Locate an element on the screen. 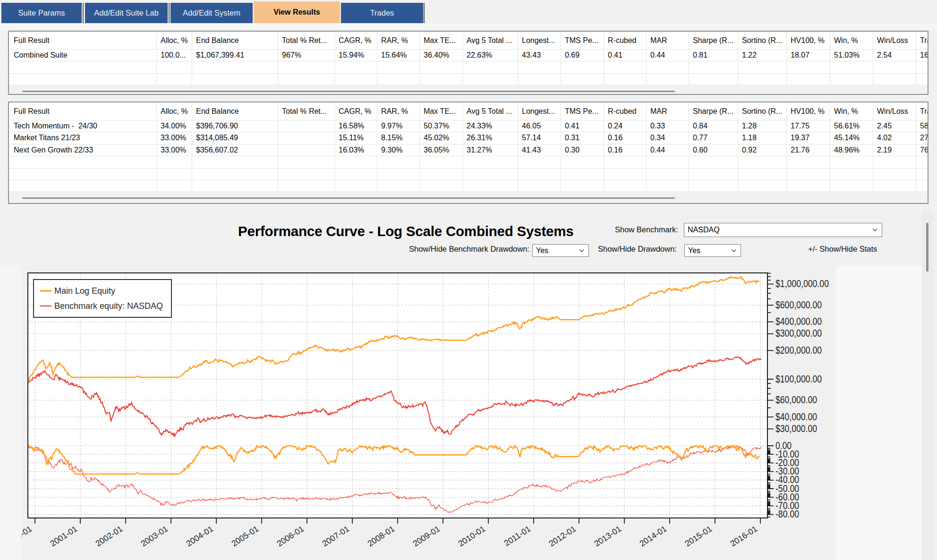 The height and width of the screenshot is (560, 937). svg-text: 2014-01 is located at coordinates (653, 536).